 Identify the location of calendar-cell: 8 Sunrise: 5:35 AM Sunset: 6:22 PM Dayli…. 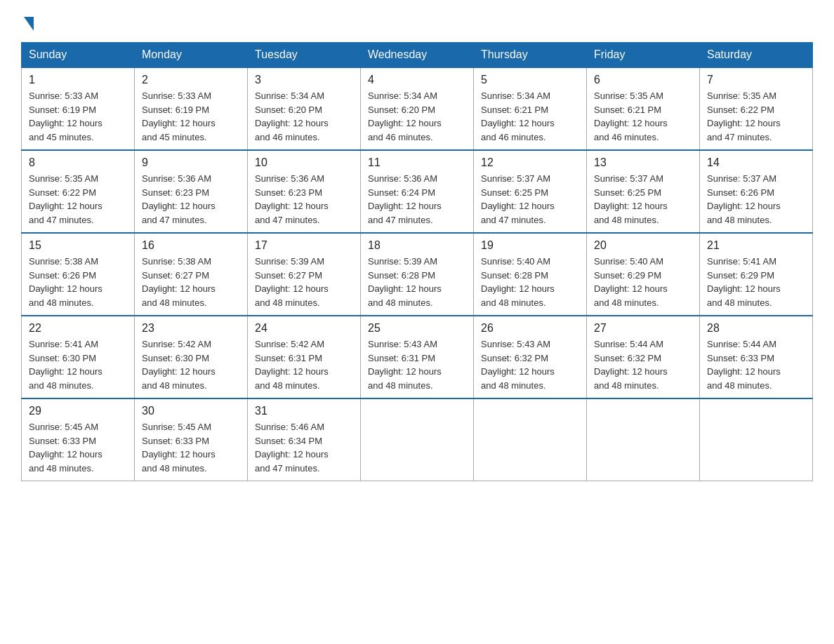
(79, 192).